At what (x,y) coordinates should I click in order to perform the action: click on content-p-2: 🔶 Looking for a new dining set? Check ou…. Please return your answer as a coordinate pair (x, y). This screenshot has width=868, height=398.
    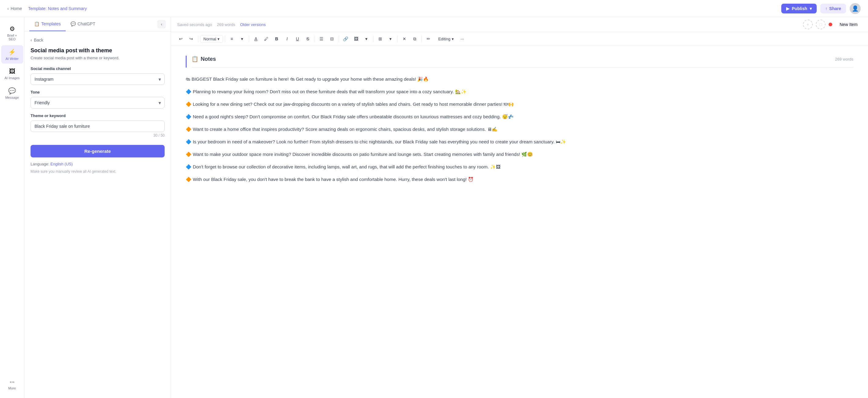
    Looking at the image, I should click on (520, 104).